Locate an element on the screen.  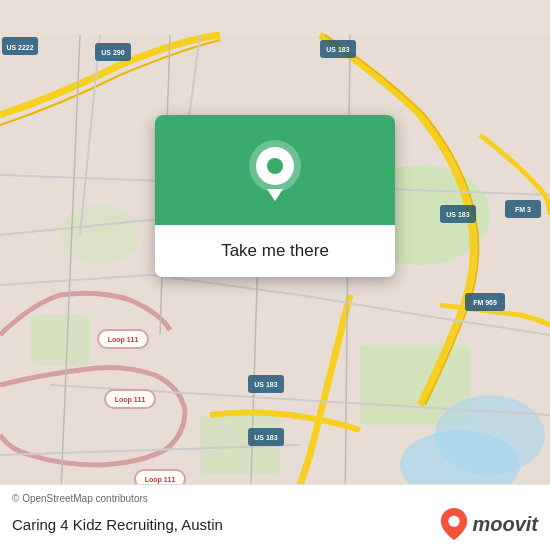
popup-card: Take me there is located at coordinates (275, 196).